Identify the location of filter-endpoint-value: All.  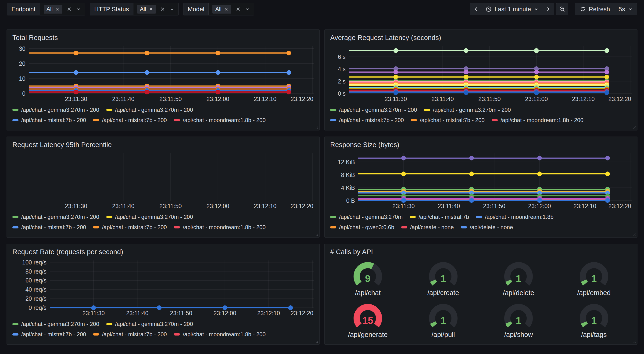
(62, 9).